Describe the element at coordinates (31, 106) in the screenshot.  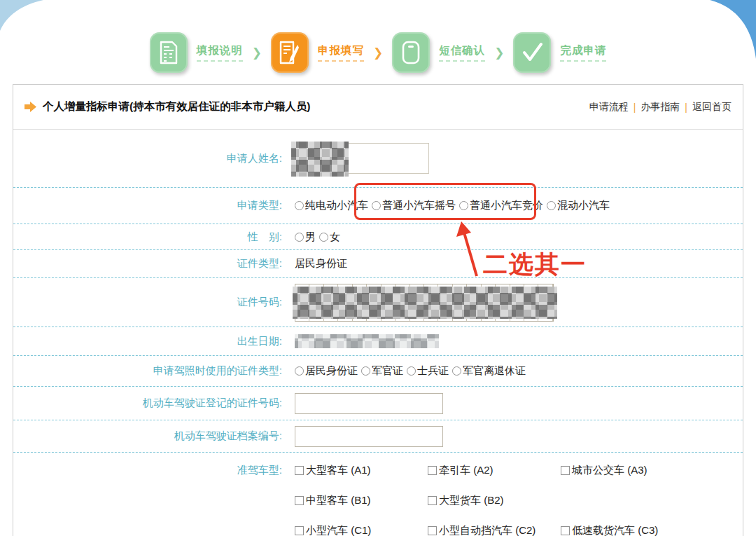
I see `orange-arrow-icon` at that location.